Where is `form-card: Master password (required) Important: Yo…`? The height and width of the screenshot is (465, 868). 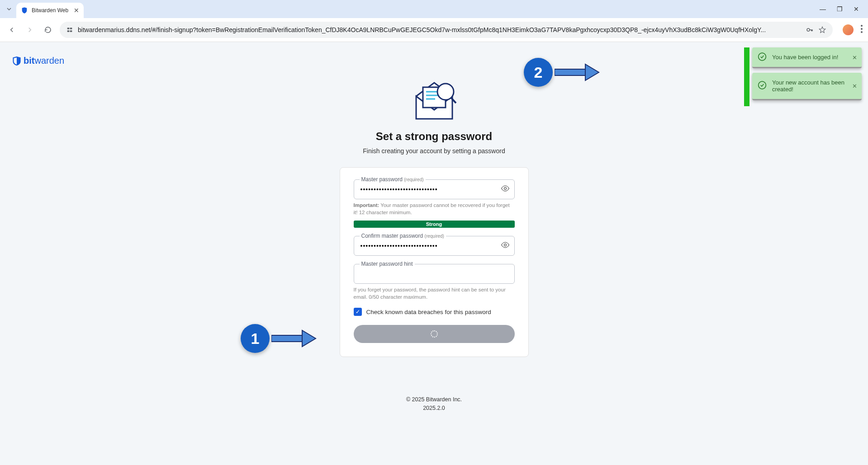 form-card: Master password (required) Important: Yo… is located at coordinates (434, 262).